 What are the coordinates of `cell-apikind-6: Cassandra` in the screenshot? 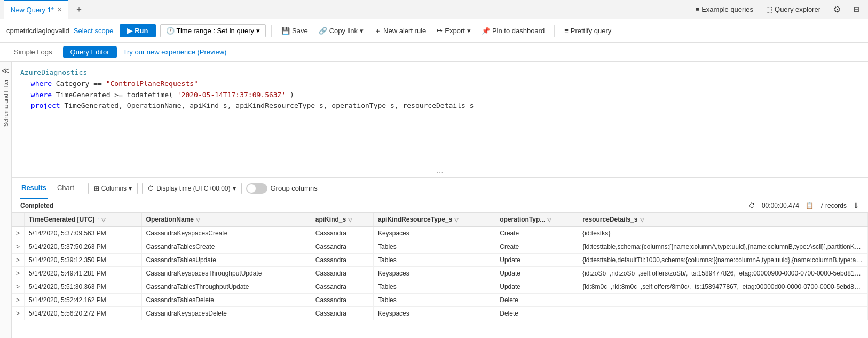 It's located at (342, 314).